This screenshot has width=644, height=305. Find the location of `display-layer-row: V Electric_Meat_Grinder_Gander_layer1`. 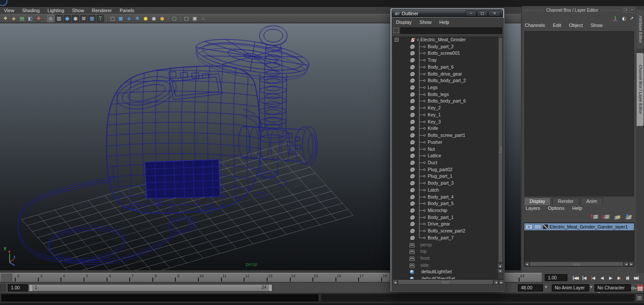

display-layer-row: V Electric_Meat_Grinder_Gander_layer1 is located at coordinates (579, 227).